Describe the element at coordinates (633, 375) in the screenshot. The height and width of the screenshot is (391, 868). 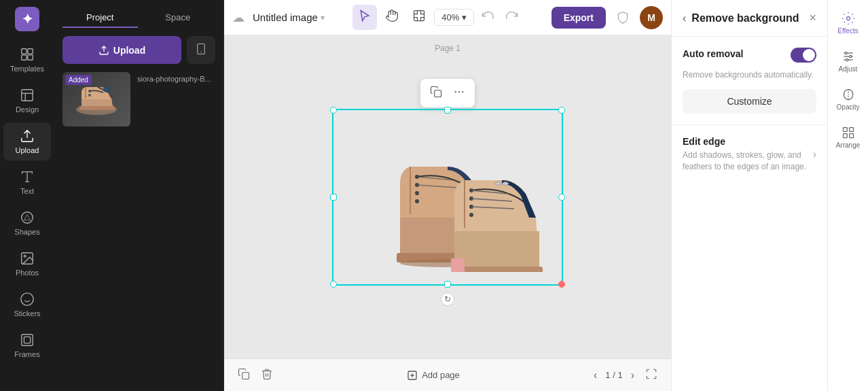
I see `next-page-button: ›` at that location.